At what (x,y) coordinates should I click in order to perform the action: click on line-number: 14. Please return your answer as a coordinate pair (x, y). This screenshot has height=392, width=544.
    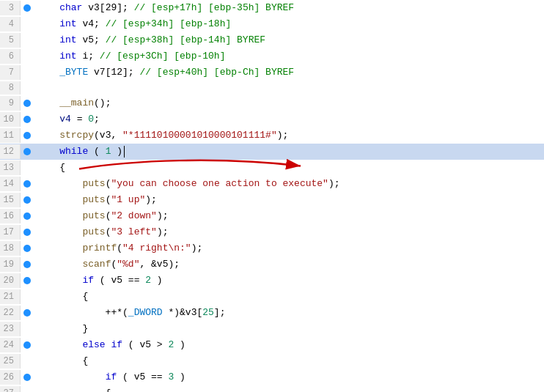
    Looking at the image, I should click on (10, 184).